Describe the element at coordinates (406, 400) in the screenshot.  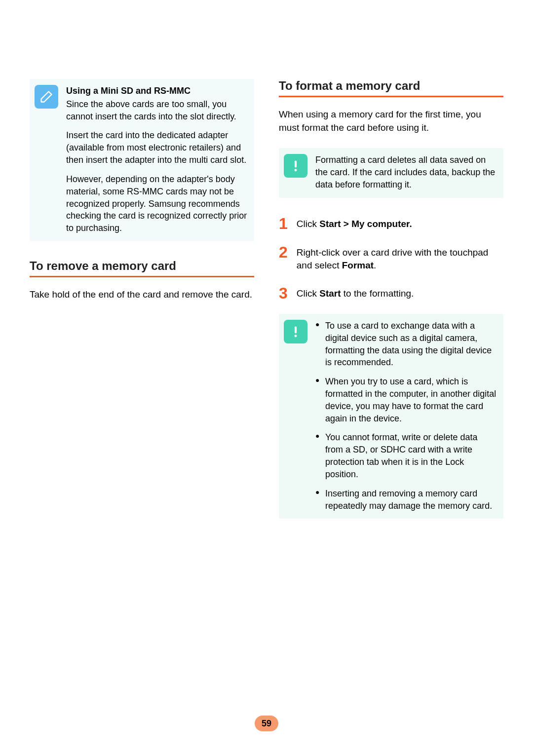
I see `warning-bullet-2: When you try to use a card, which is for…` at that location.